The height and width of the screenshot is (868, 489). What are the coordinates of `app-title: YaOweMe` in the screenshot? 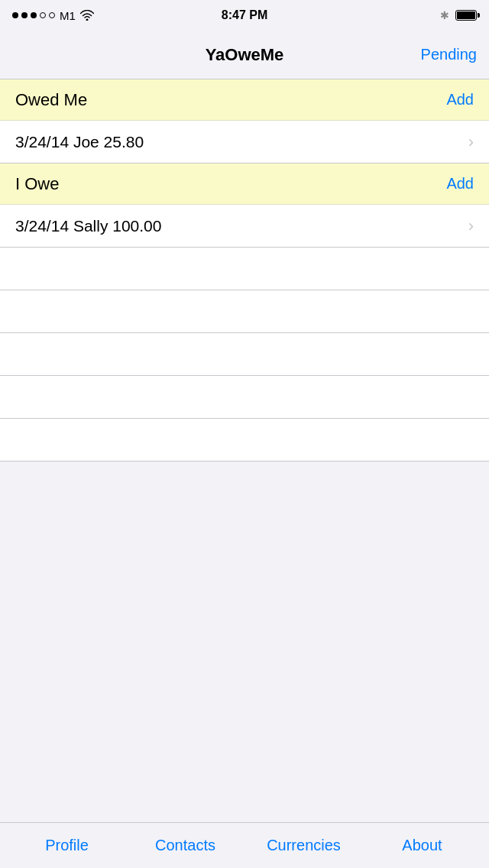 It's located at (244, 55).